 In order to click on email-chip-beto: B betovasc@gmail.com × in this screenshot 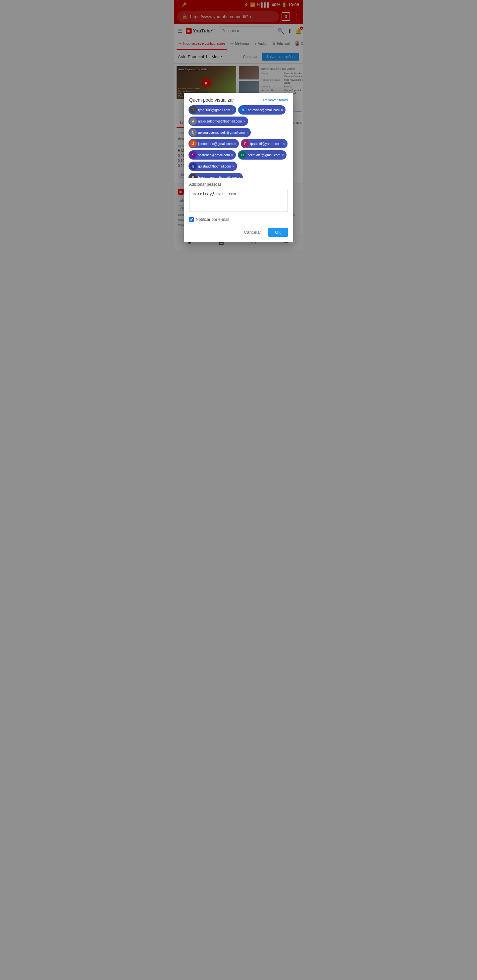, I will do `click(262, 110)`.